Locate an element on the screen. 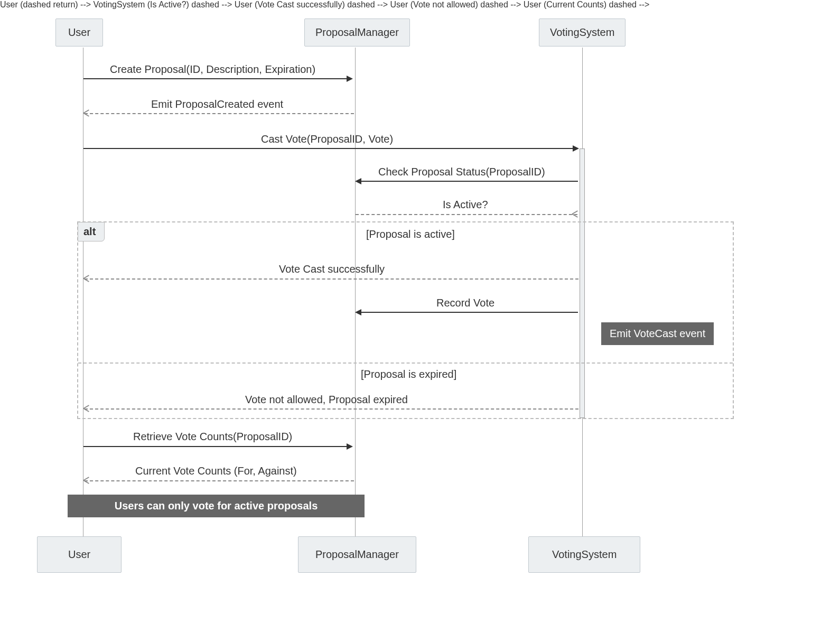 The image size is (840, 632). arrowhead-m3 is located at coordinates (576, 148).